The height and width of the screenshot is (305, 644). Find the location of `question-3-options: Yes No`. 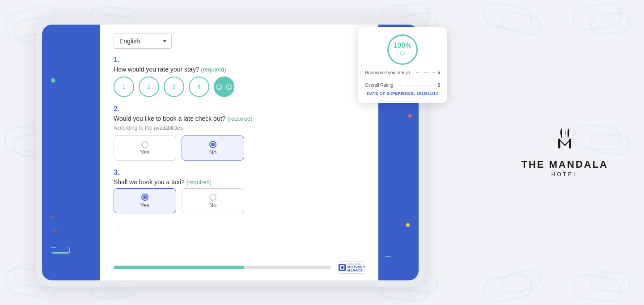

question-3-options: Yes No is located at coordinates (239, 201).